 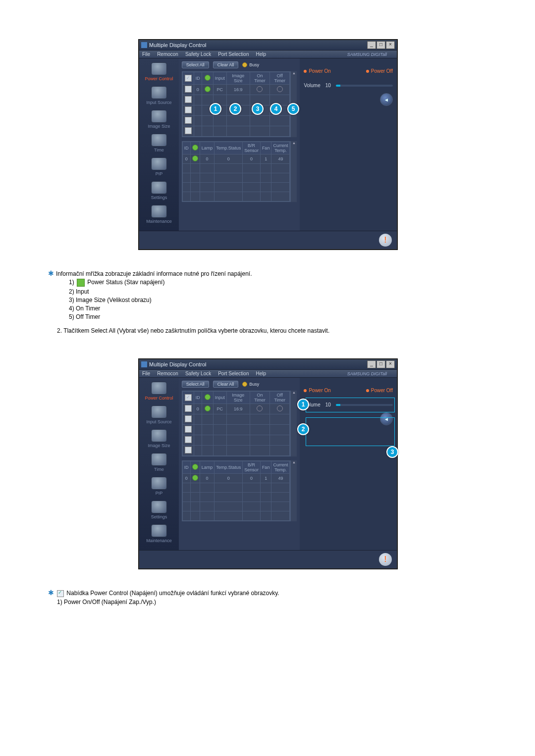 What do you see at coordinates (260, 408) in the screenshot?
I see `on-timer-icon` at bounding box center [260, 408].